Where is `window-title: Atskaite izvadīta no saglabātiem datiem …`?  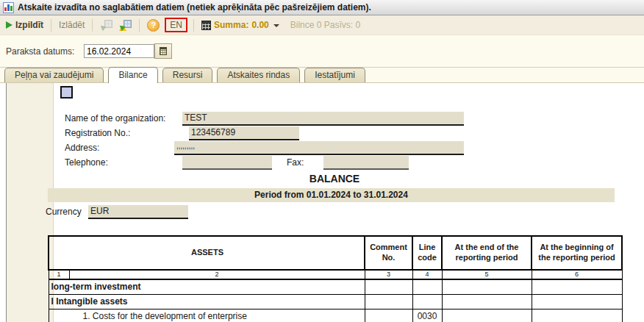 window-title: Atskaite izvadīta no saglabātiem datiem … is located at coordinates (194, 7).